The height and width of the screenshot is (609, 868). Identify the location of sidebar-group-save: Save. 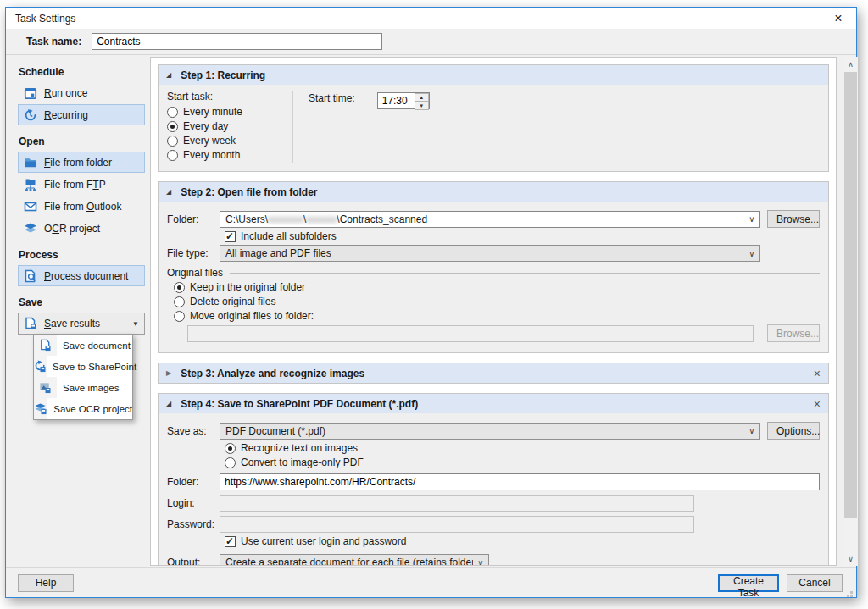
(83, 302).